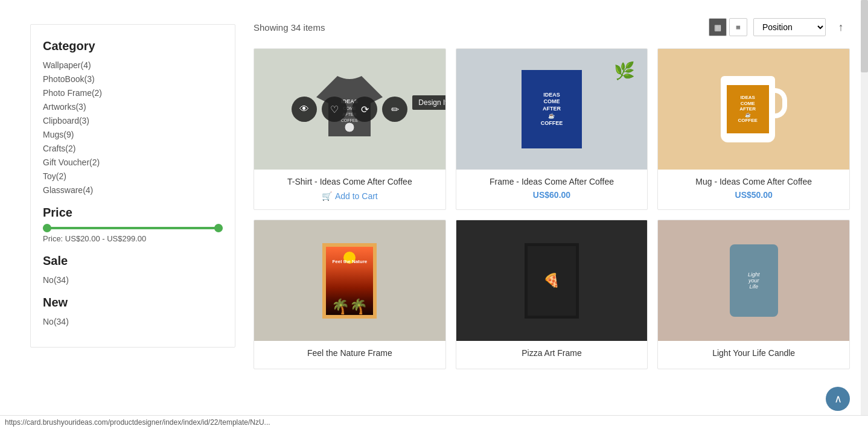  Describe the element at coordinates (739, 281) in the screenshot. I see `wishlist-button-6: ♡` at that location.